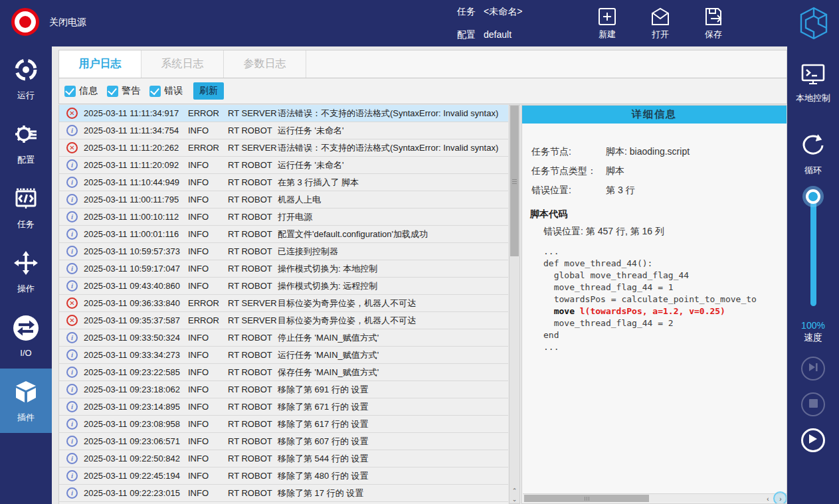 This screenshot has width=839, height=504. What do you see at coordinates (136, 251) in the screenshot?
I see `log-time: 2025-03-11 10:59:57:373` at bounding box center [136, 251].